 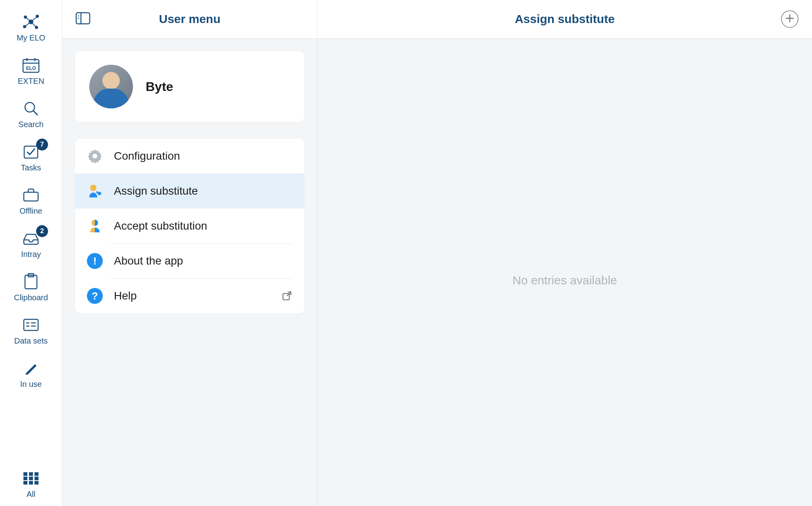 I want to click on menu-item-label: Configuration, so click(x=147, y=156).